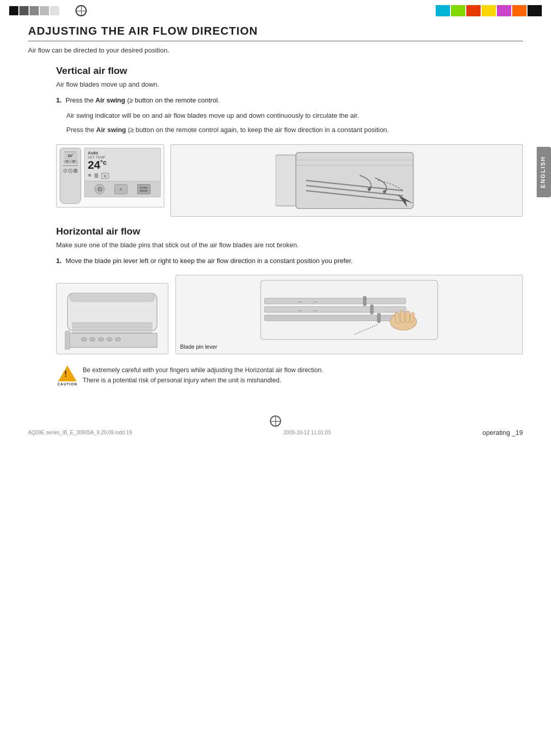 The height and width of the screenshot is (756, 551). What do you see at coordinates (290, 315) in the screenshot?
I see `horizontal-images: ← → ← → Blade pin lever` at bounding box center [290, 315].